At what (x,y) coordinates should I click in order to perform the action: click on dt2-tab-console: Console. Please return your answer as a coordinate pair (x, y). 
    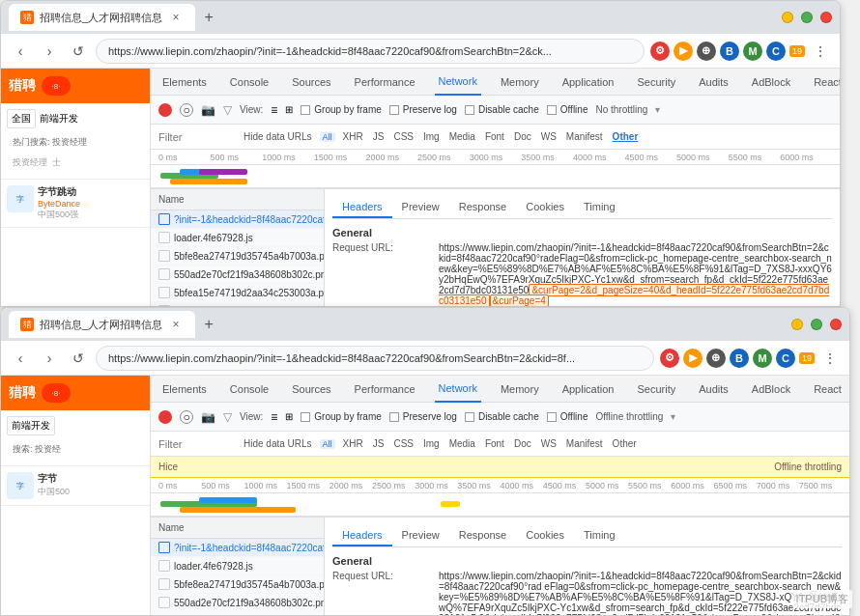
    Looking at the image, I should click on (249, 389).